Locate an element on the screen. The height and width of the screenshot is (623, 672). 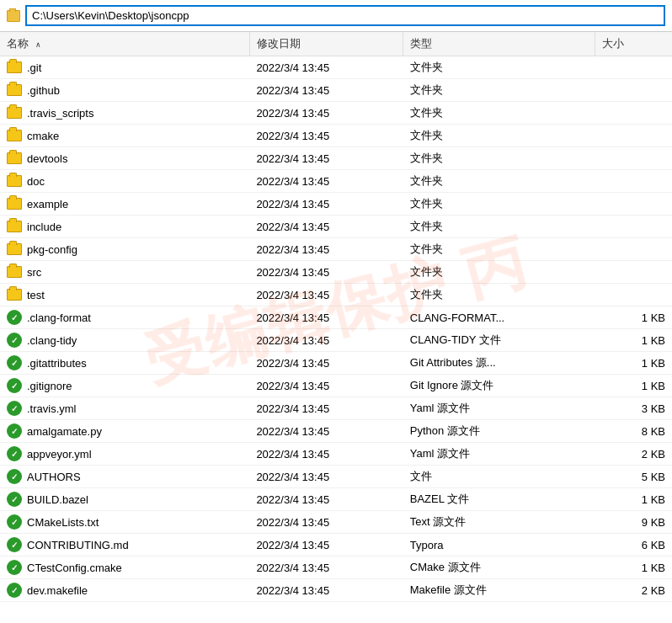
cell-name: ✓CTestConfig.cmake is located at coordinates (125, 567).